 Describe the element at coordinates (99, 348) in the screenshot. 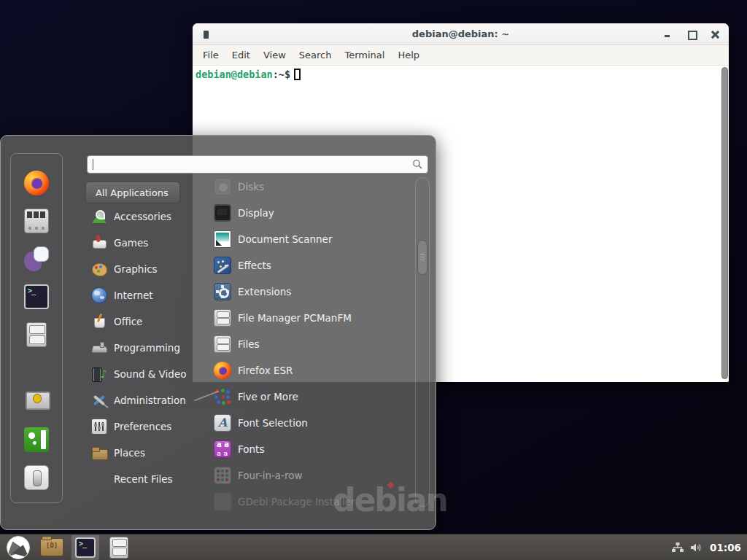

I see `programming-icon` at that location.